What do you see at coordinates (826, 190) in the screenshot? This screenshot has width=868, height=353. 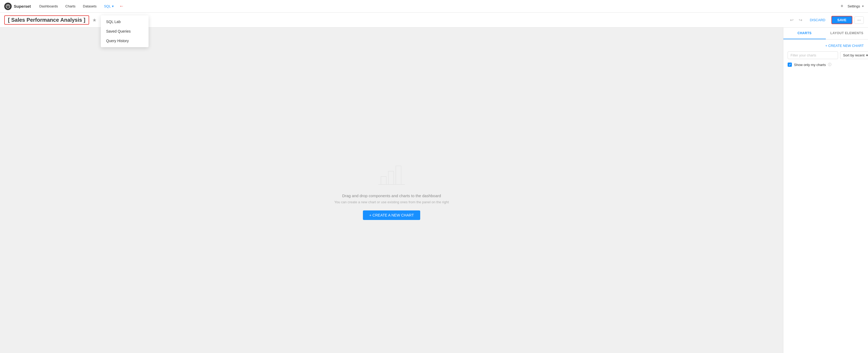 I see `right-panel: CHARTS LAYOUT ELEMENTS + CREATE NEW CHAR…` at bounding box center [826, 190].